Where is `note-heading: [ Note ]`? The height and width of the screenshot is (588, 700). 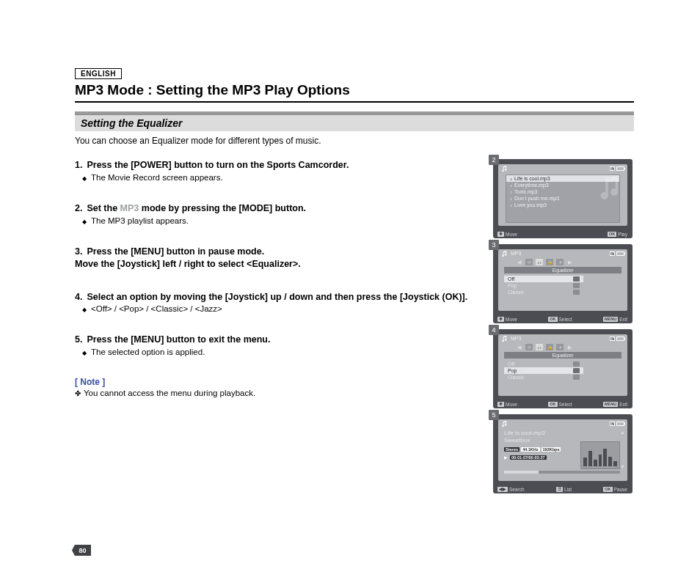
note-heading: [ Note ] is located at coordinates (277, 382).